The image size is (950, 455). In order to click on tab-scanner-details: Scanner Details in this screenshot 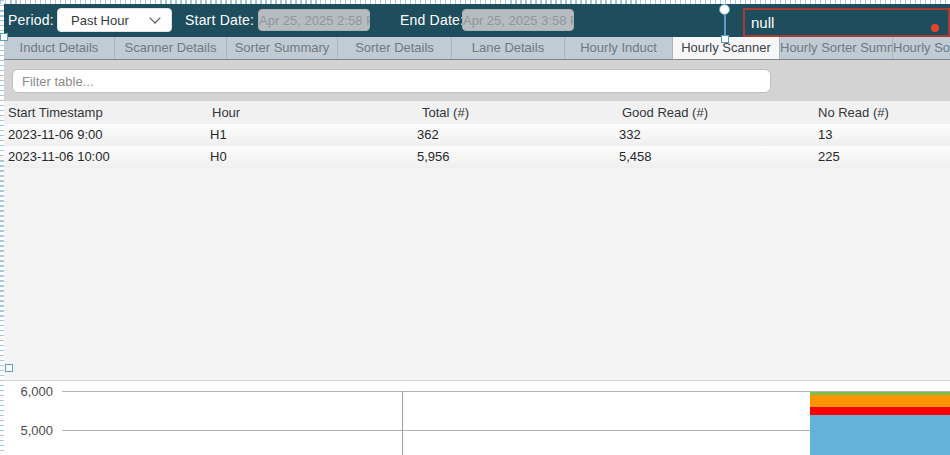, I will do `click(171, 48)`.